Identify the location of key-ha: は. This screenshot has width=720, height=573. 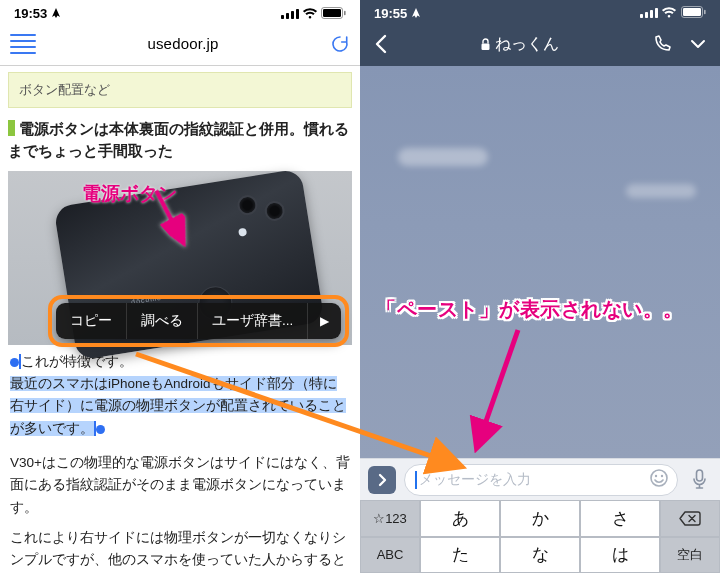
(620, 556).